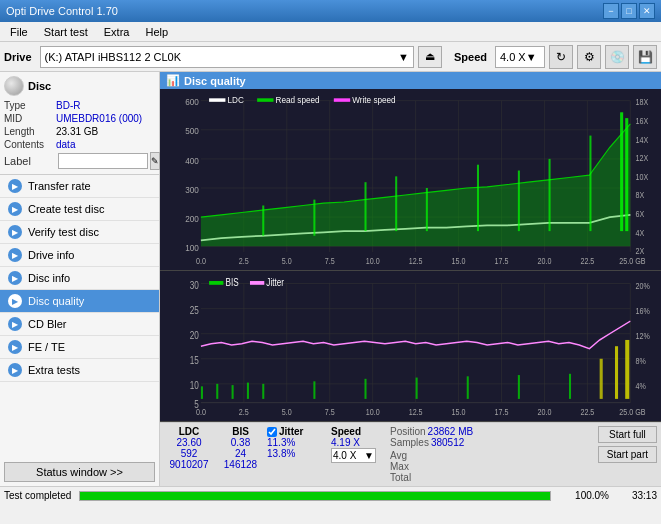  What do you see at coordinates (80, 370) in the screenshot?
I see `sidebar-item-extra-tests: ▶ Extra tests` at bounding box center [80, 370].